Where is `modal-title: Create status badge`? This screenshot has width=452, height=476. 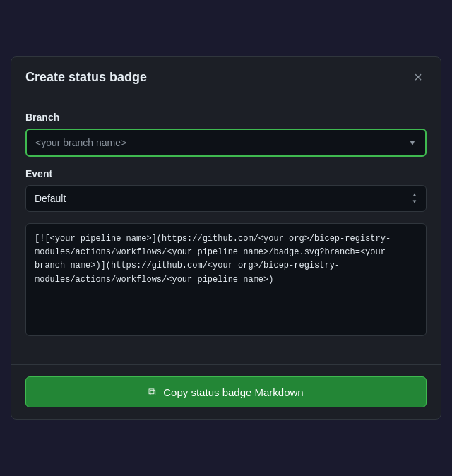
modal-title: Create status badge is located at coordinates (86, 78).